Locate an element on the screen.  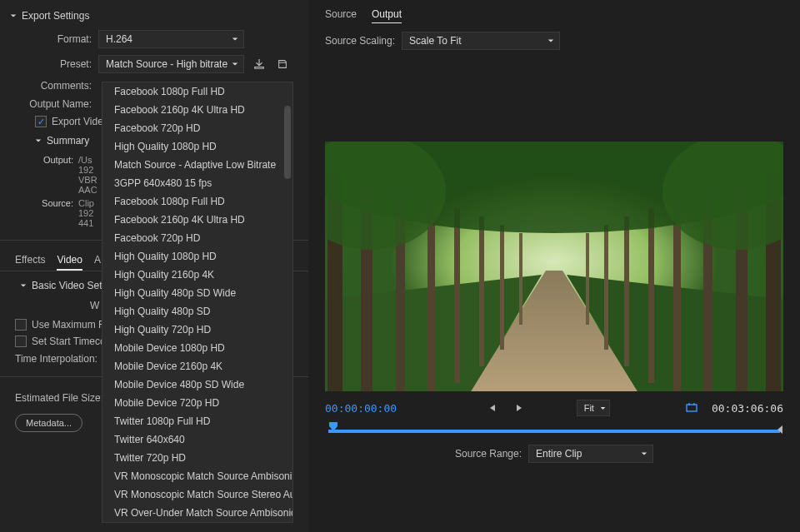
preset-option: Mobile Device 1080p HD is located at coordinates (198, 348).